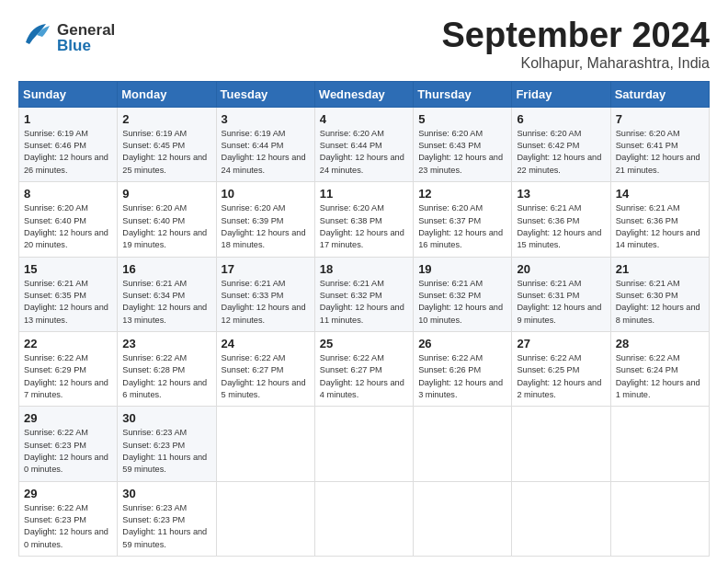 This screenshot has width=728, height=563. Describe the element at coordinates (86, 29) in the screenshot. I see `logo-general-text: General` at that location.